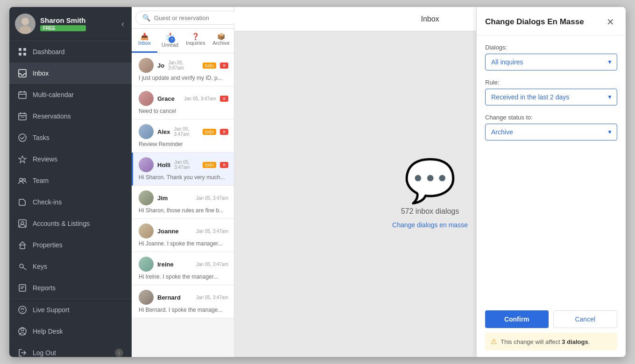 This screenshot has width=635, height=364. Describe the element at coordinates (71, 350) in the screenshot. I see `nav-log-out: Log Out i` at that location.